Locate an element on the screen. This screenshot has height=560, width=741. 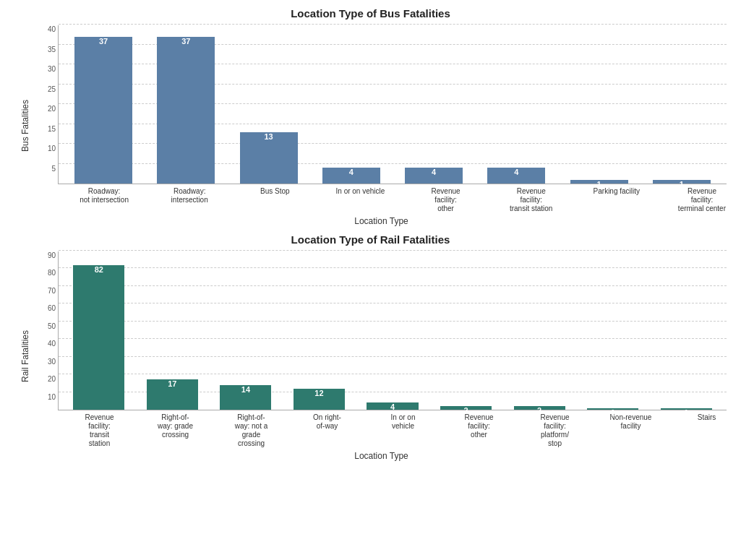
bar-item: 12 is located at coordinates (320, 331).